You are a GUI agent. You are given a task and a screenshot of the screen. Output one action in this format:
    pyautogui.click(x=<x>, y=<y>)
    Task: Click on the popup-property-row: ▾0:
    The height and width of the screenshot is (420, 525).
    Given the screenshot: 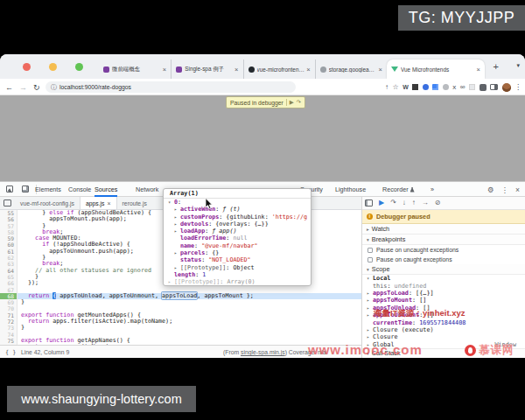 What is the action you would take?
    pyautogui.click(x=237, y=202)
    